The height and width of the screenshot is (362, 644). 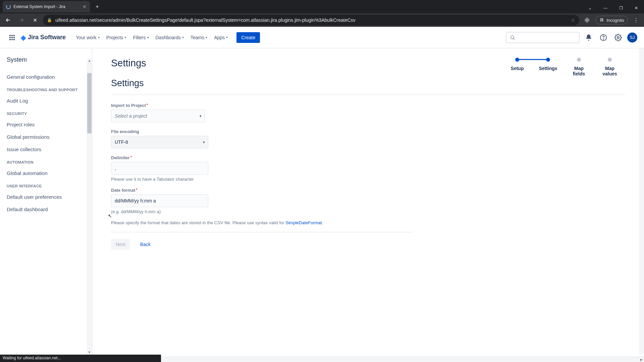 I want to click on sidebar-item-issue-collectors: Issue collectors, so click(x=46, y=149).